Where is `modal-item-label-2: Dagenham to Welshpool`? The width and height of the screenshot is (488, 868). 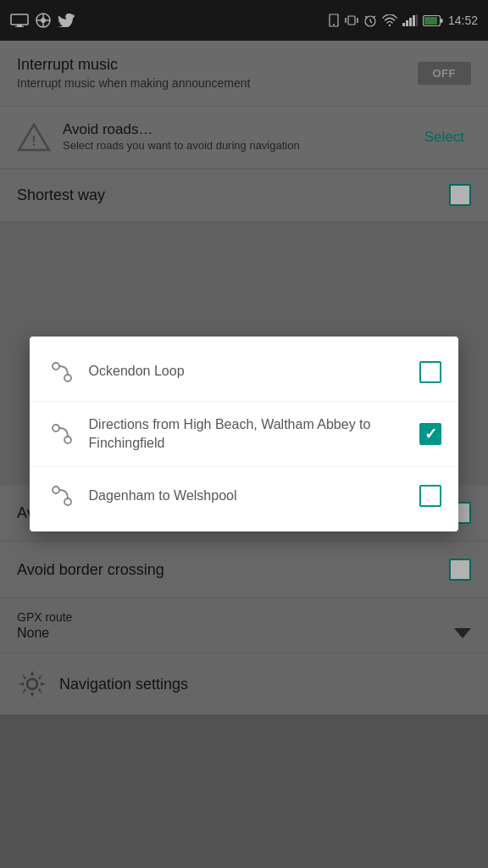 modal-item-label-2: Dagenham to Welshpool is located at coordinates (254, 496).